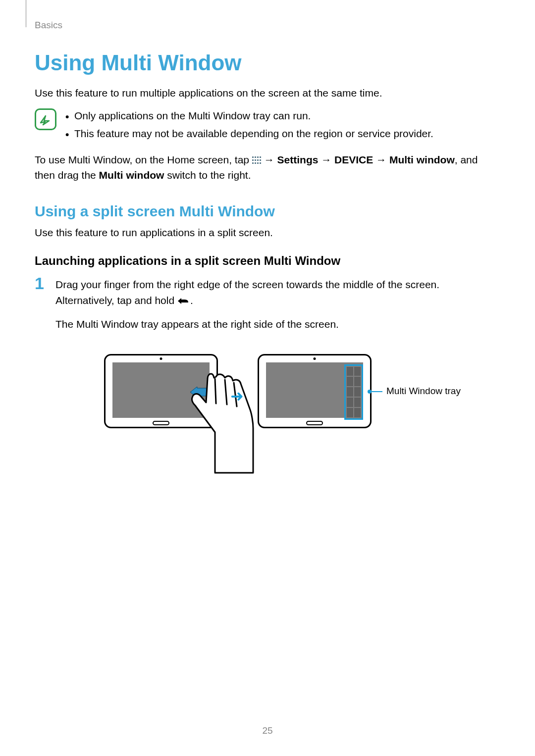 The height and width of the screenshot is (756, 535). I want to click on callout-line, so click(375, 392).